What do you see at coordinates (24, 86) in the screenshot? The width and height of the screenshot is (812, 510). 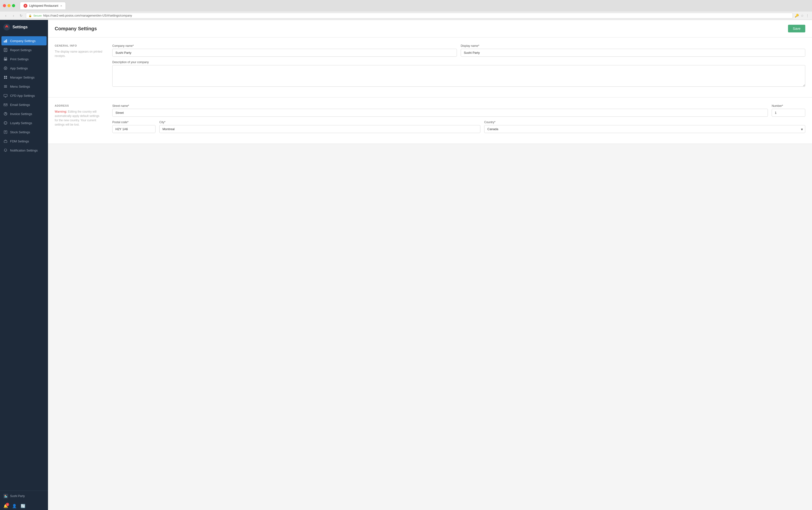 I see `sidebar-item-menu: Menu Settings` at bounding box center [24, 86].